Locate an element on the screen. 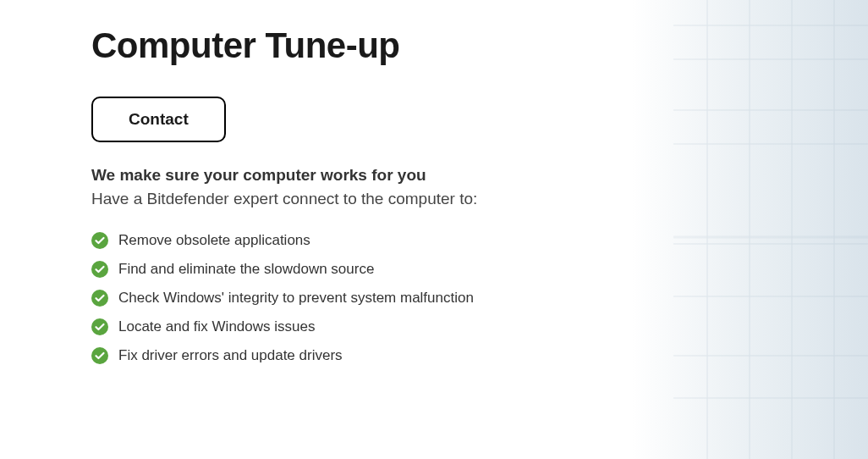 This screenshot has height=459, width=868. list-item: Fix driver errors and update drivers is located at coordinates (434, 356).